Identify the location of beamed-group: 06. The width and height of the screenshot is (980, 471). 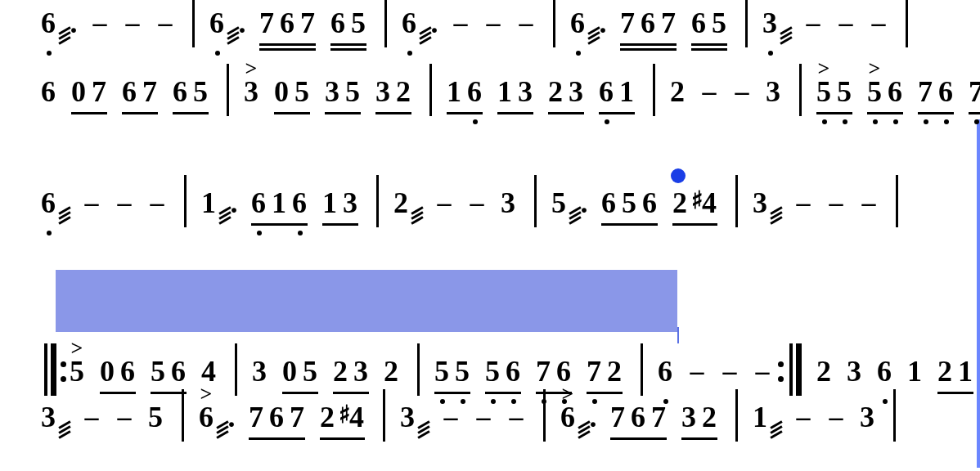
(118, 371).